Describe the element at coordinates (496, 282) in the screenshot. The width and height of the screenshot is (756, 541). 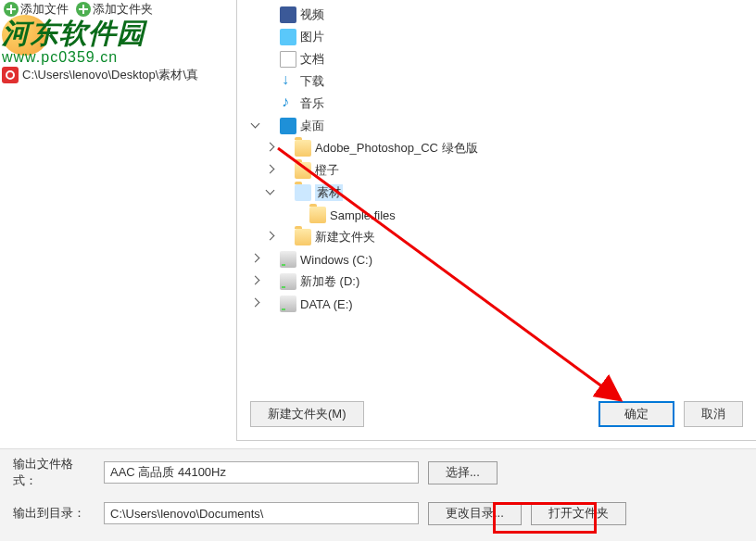
I see `tree-item-drive-d: 新加卷 (D:)` at that location.